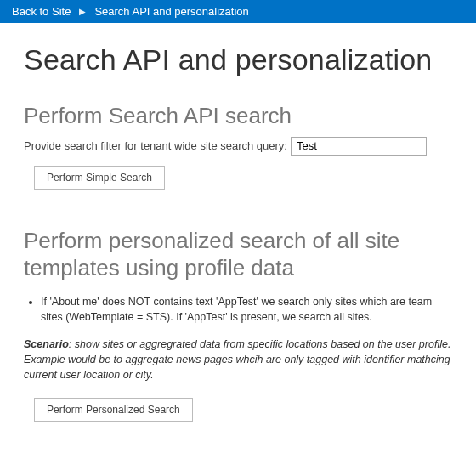 The width and height of the screenshot is (476, 470). What do you see at coordinates (238, 255) in the screenshot?
I see `section-heading-personalized-search: Perform personalized search of all site …` at bounding box center [238, 255].